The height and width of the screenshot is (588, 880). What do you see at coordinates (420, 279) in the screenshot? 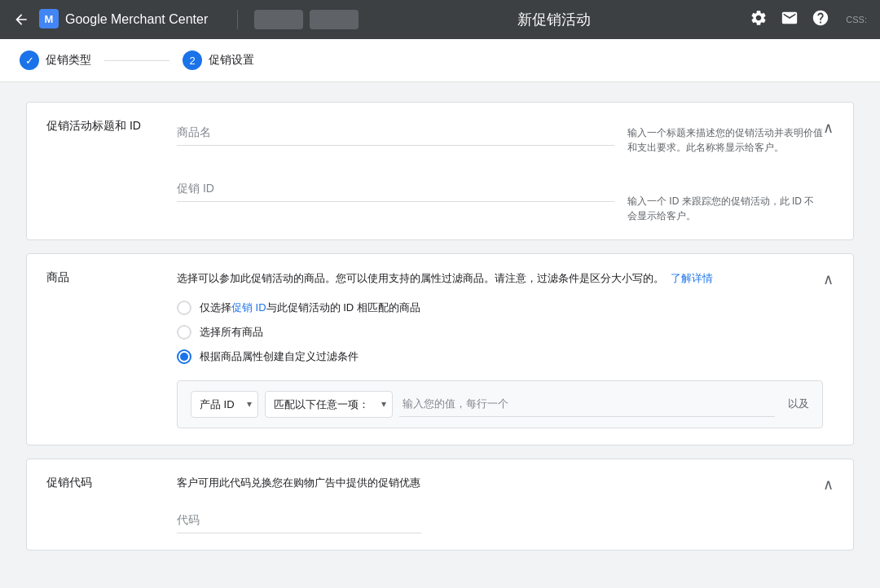
I see `goods-desc-text: 选择可以参加此促销活动的商品。您可以使用支持的属性过滤商品。请注意，过滤条件是区…` at bounding box center [420, 279].